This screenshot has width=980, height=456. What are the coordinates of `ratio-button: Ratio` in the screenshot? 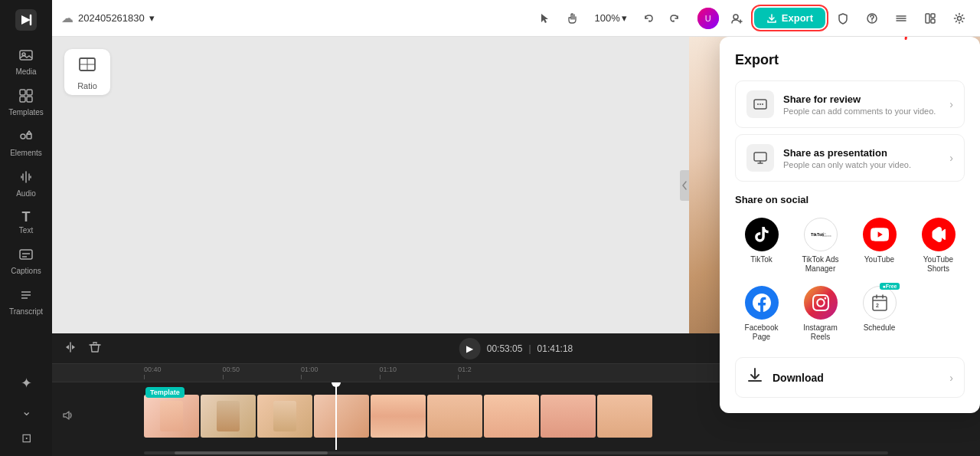 It's located at (87, 72).